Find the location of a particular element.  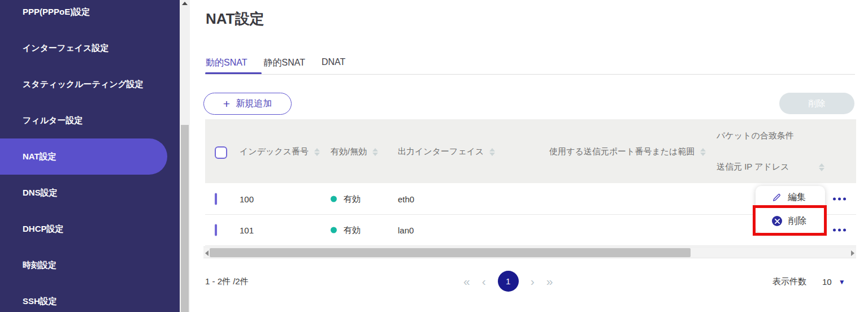

sidebar-item-filter: フィルター設定 is located at coordinates (90, 120).